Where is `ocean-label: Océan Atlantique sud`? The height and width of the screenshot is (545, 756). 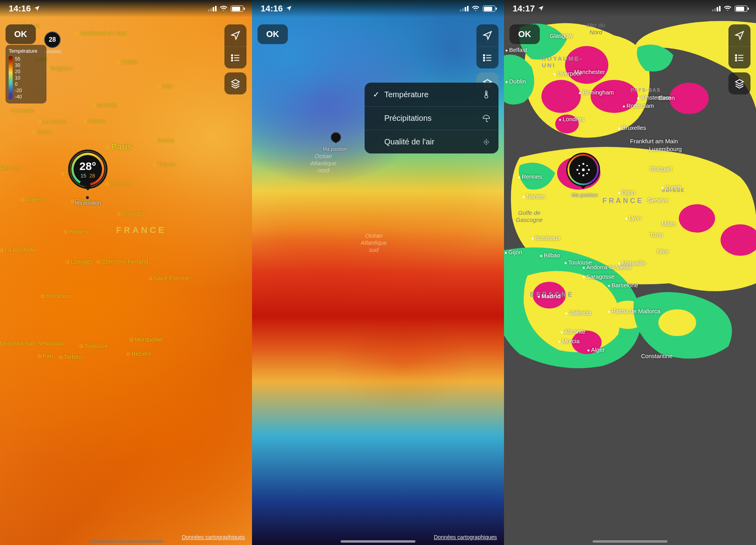
ocean-label: Océan Atlantique sud is located at coordinates (374, 243).